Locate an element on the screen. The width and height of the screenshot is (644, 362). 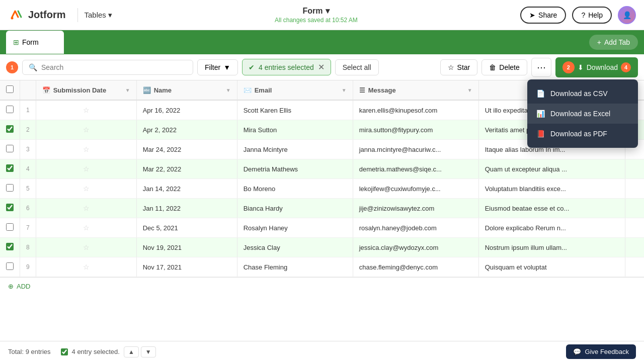
row-email: rosalyn.haney@jodeb.com is located at coordinates (416, 228).